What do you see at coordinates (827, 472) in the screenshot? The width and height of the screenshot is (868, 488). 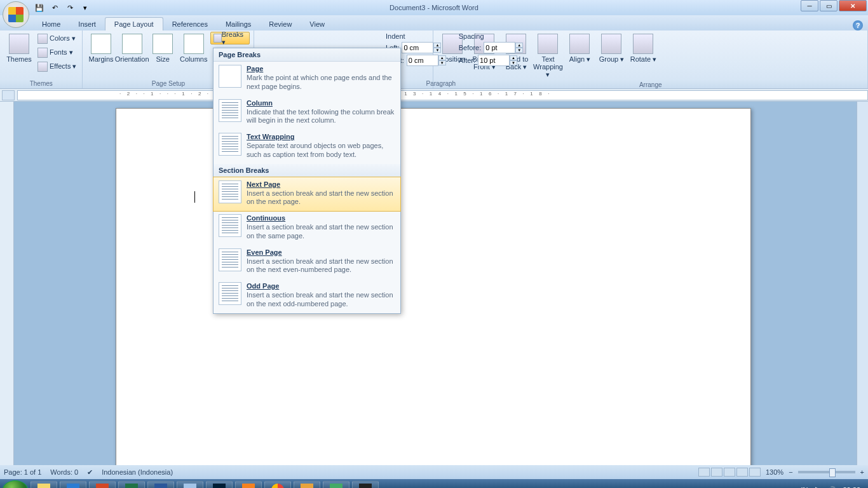 I see `zoom-slider` at bounding box center [827, 472].